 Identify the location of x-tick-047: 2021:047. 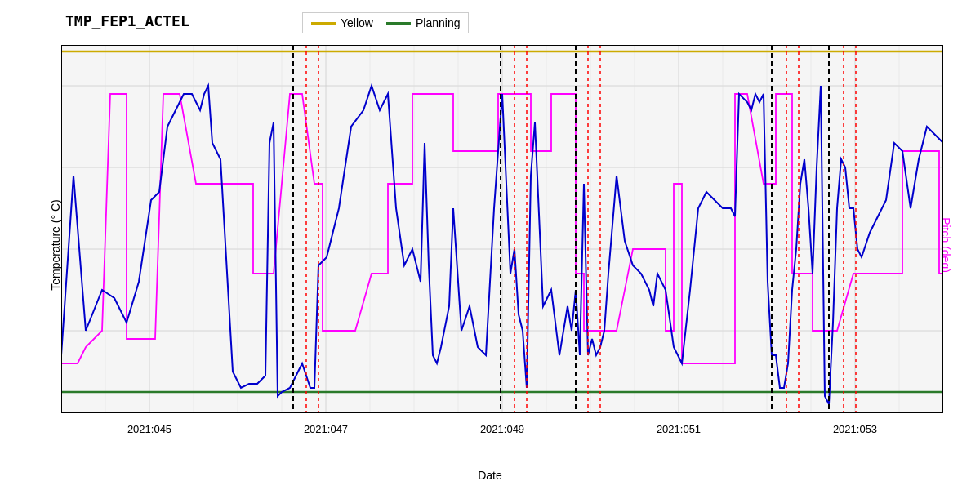
(326, 430).